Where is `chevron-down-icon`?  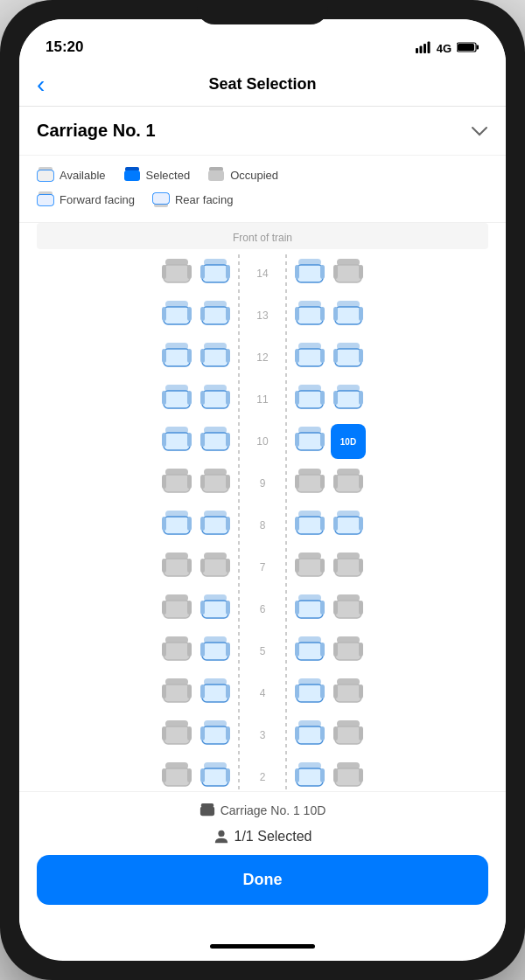 chevron-down-icon is located at coordinates (480, 131).